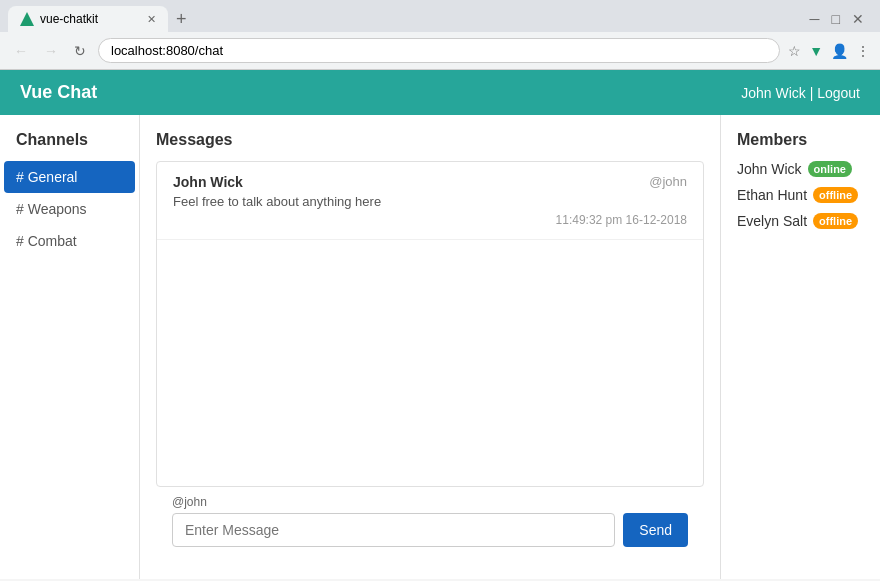 This screenshot has width=880, height=581. What do you see at coordinates (770, 169) in the screenshot?
I see `member-name-john: John Wick` at bounding box center [770, 169].